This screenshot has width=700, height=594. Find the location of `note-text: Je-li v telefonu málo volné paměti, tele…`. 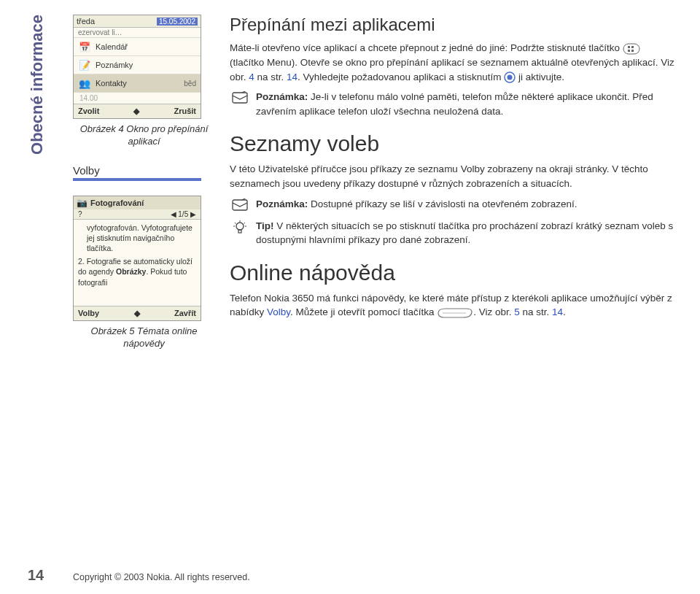

note-text: Je-li v telefonu málo volné paměti, tele… is located at coordinates (455, 104).